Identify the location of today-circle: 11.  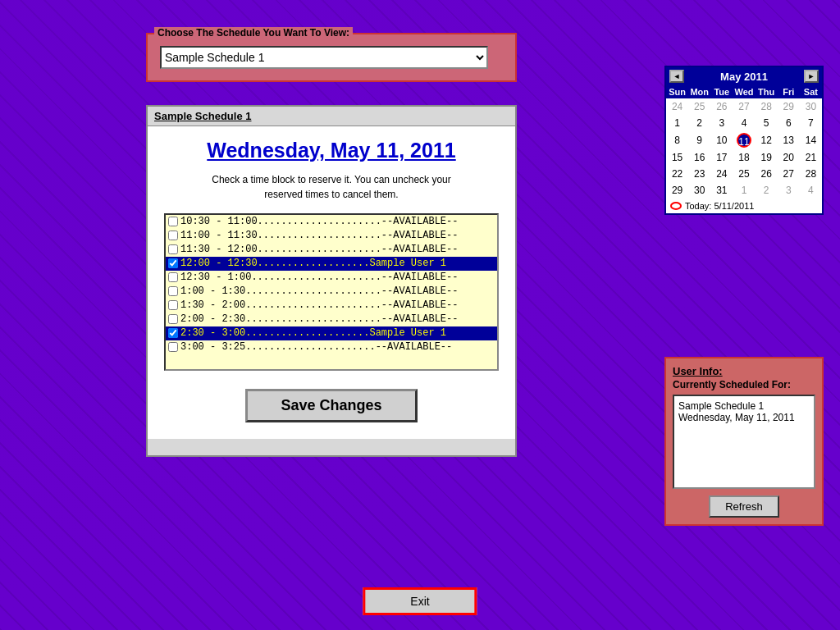
(744, 140).